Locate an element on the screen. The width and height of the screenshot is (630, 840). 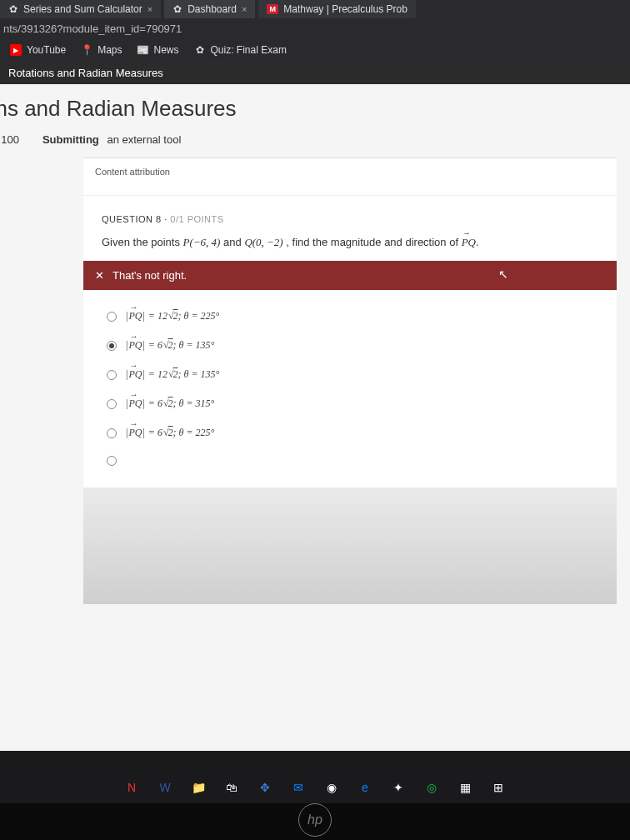
answer-option is located at coordinates (350, 461).